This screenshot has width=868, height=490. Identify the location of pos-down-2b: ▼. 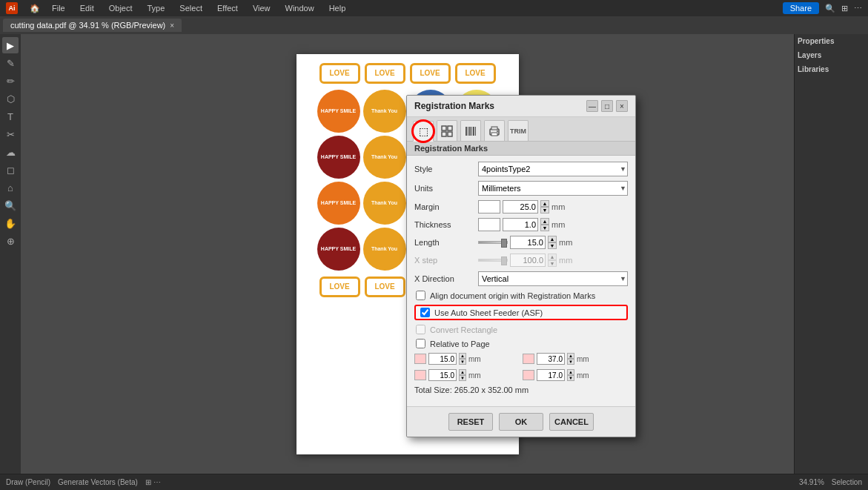
(571, 378).